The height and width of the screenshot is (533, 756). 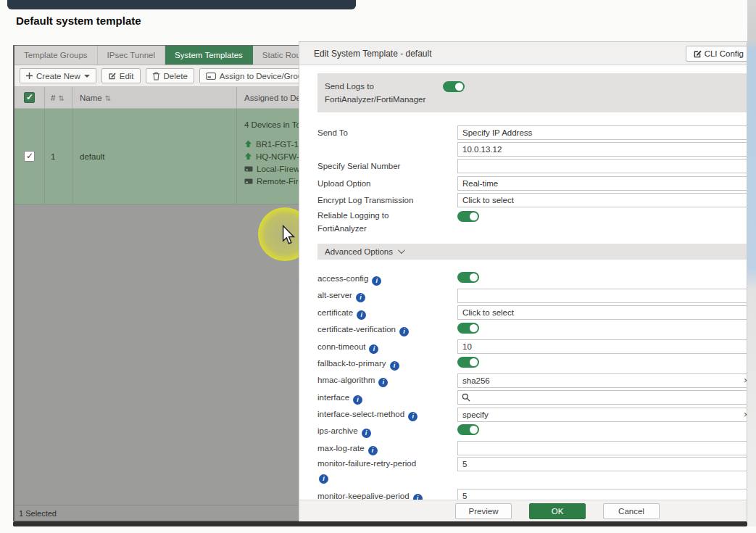 I want to click on field-label: monitor-failure-retry-period, so click(x=367, y=463).